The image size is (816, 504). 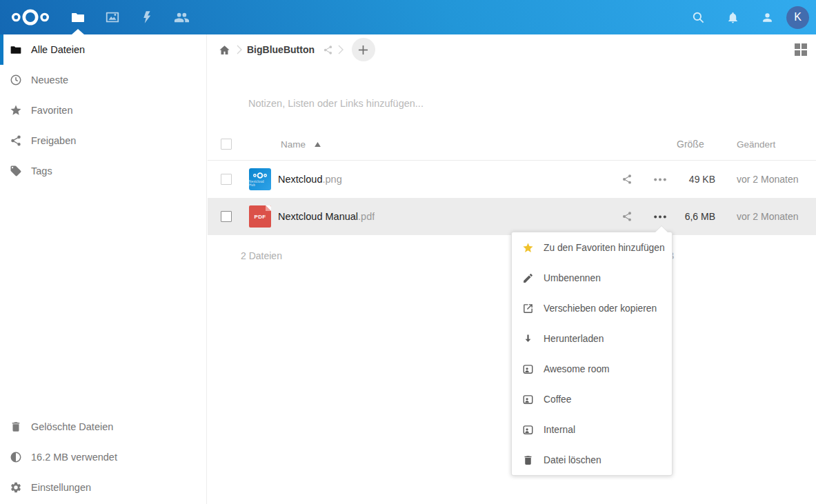 I want to click on size-header-cell: Größe, so click(x=696, y=144).